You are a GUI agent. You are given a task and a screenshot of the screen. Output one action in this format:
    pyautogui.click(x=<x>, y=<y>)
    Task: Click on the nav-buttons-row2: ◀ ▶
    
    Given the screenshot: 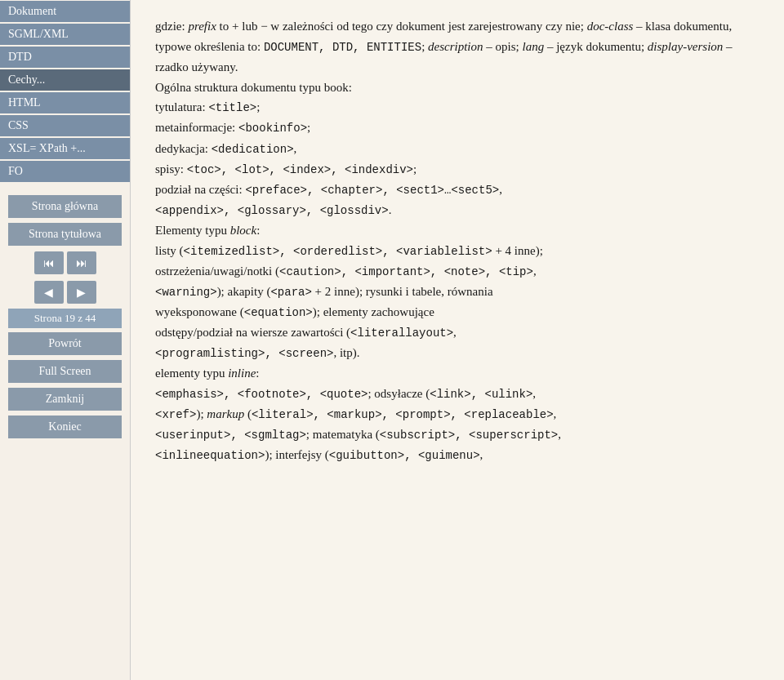 What is the action you would take?
    pyautogui.click(x=65, y=292)
    